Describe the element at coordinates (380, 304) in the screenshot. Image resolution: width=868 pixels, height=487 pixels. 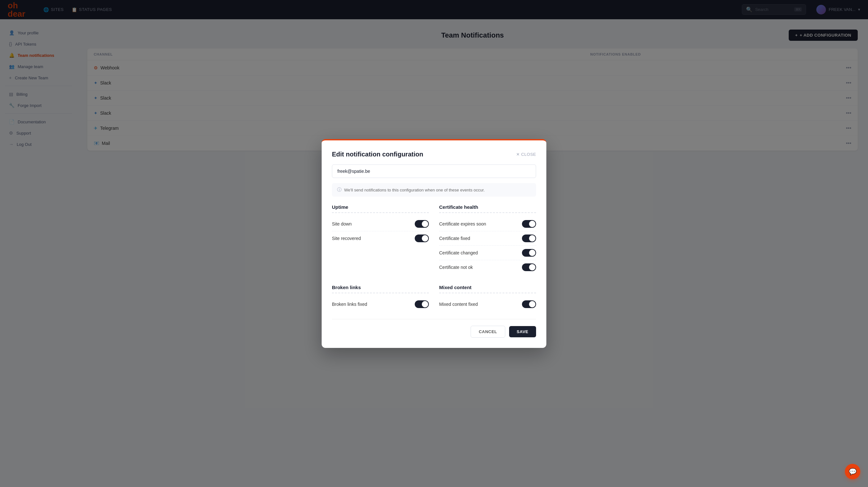
I see `toggle-row-broken-links-fixed: Broken links fixed` at that location.